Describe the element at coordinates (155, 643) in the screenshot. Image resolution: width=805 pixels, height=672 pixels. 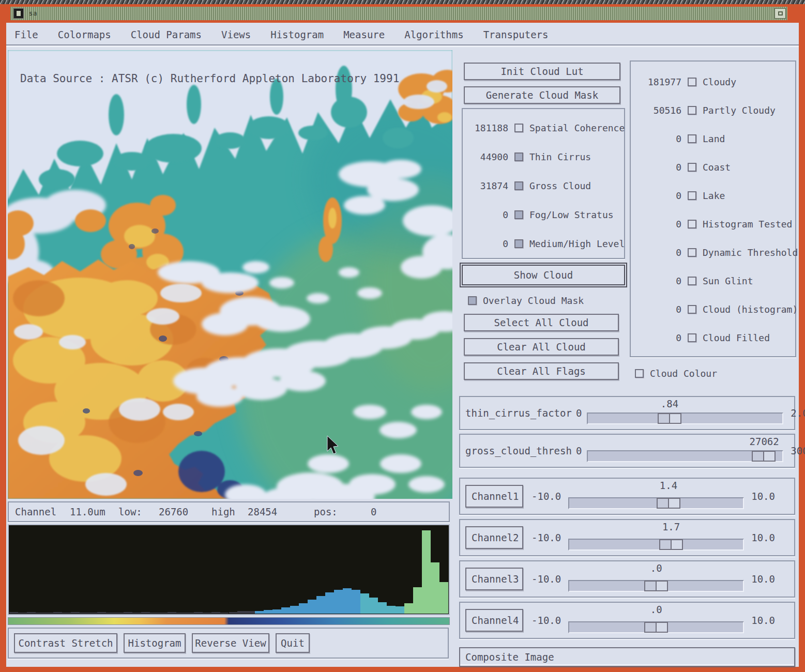
I see `viewer-button-histogram: Histogram` at that location.